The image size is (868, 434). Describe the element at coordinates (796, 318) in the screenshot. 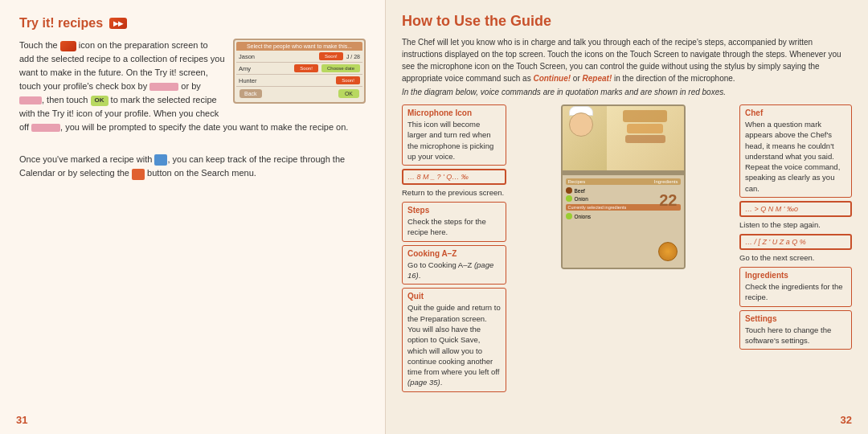

I see `settings-title: Settings` at that location.